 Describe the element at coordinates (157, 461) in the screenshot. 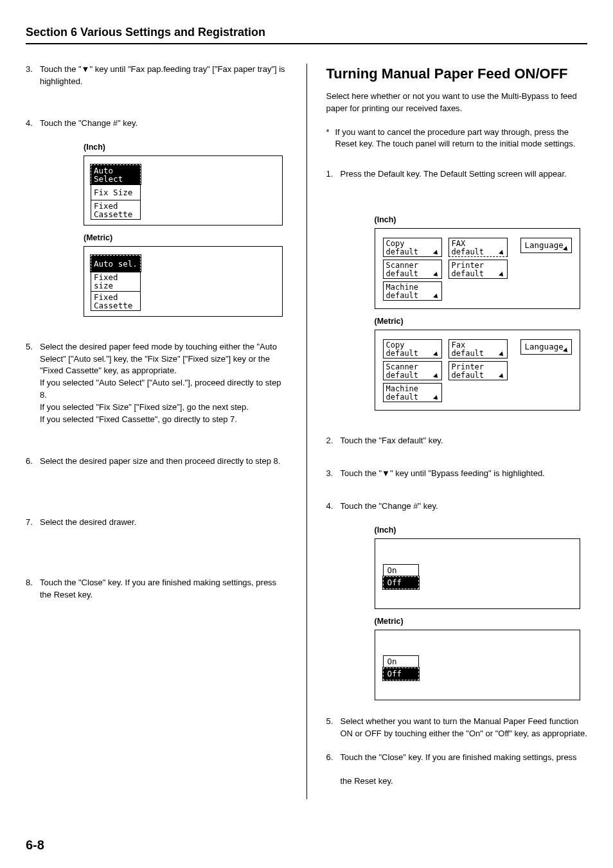

I see `step-6: 6. Select the desired paper size and the…` at that location.